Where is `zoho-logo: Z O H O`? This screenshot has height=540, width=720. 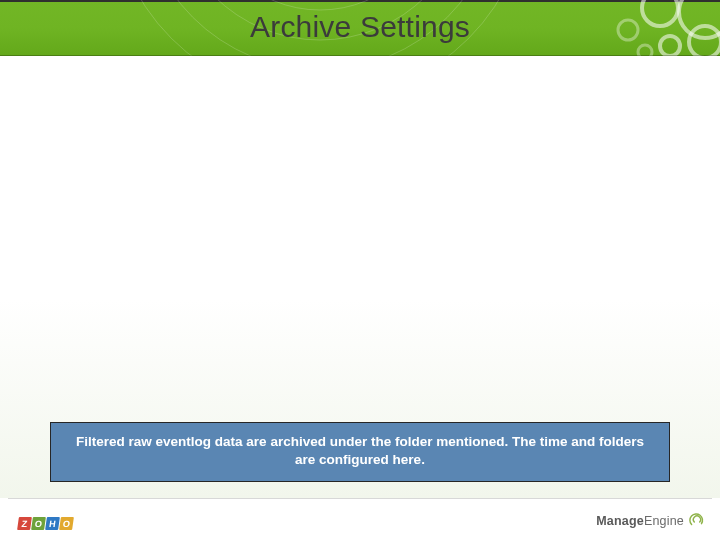
zoho-logo: Z O H O is located at coordinates (46, 524).